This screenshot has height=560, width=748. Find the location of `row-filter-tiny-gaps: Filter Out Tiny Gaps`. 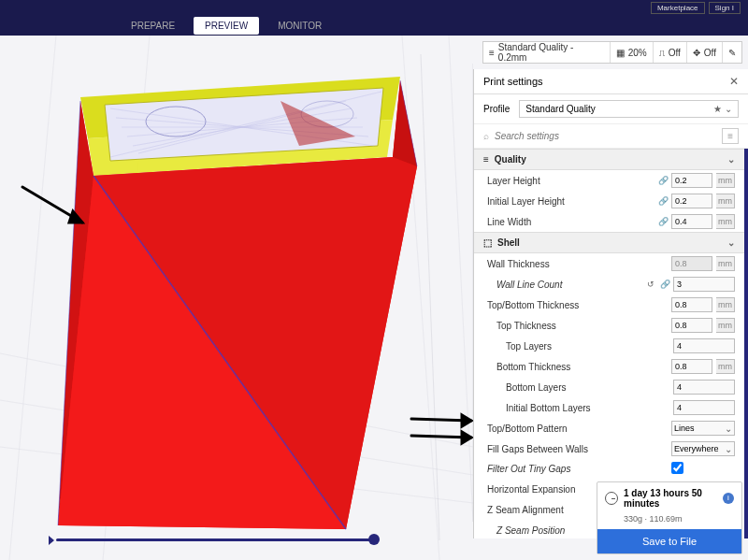

row-filter-tiny-gaps: Filter Out Tiny Gaps is located at coordinates (610, 469).